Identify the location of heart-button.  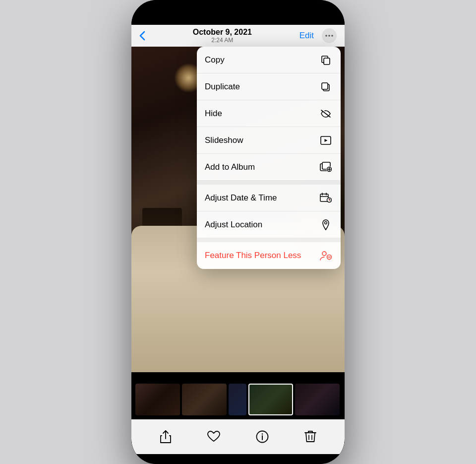
(214, 437).